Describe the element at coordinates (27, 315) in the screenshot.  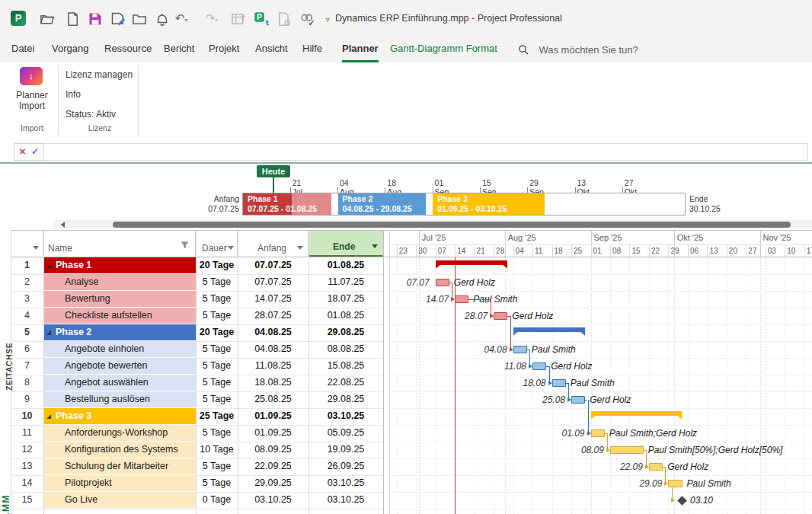
I see `row-number: 4` at that location.